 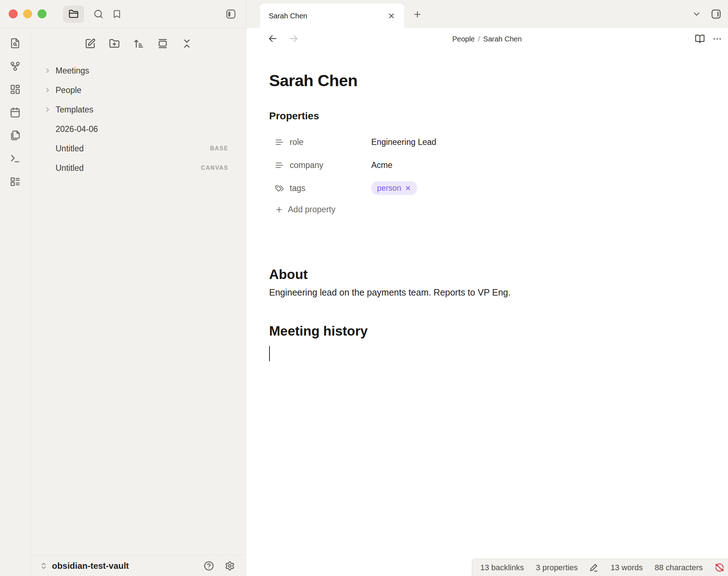 I want to click on character-count: 88 characters, so click(x=679, y=568).